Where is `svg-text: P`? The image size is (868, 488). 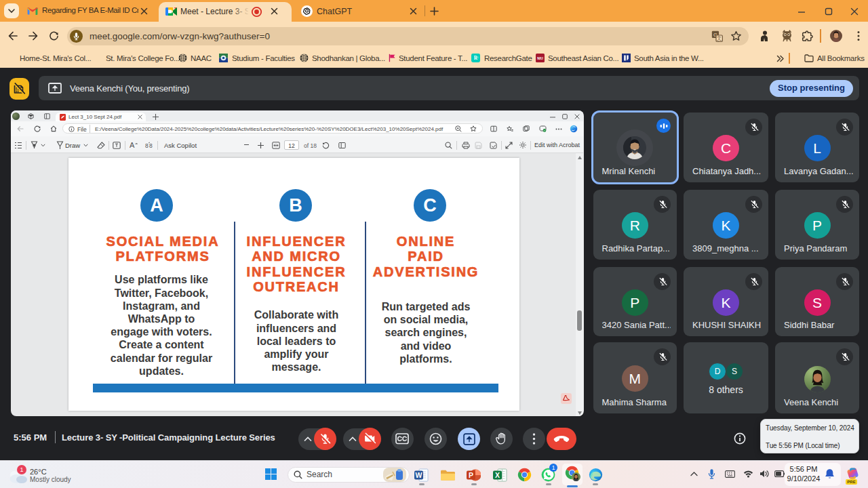 svg-text: P is located at coordinates (471, 475).